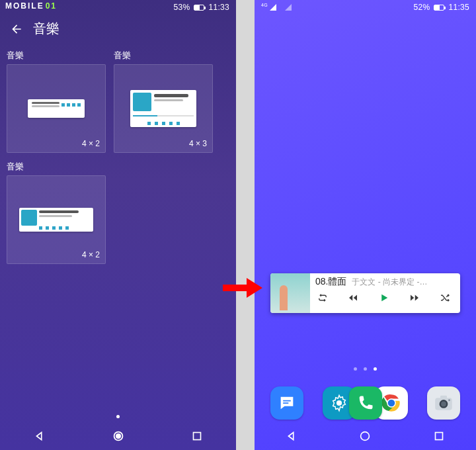 This screenshot has width=476, height=450. I want to click on next-icon, so click(415, 298).